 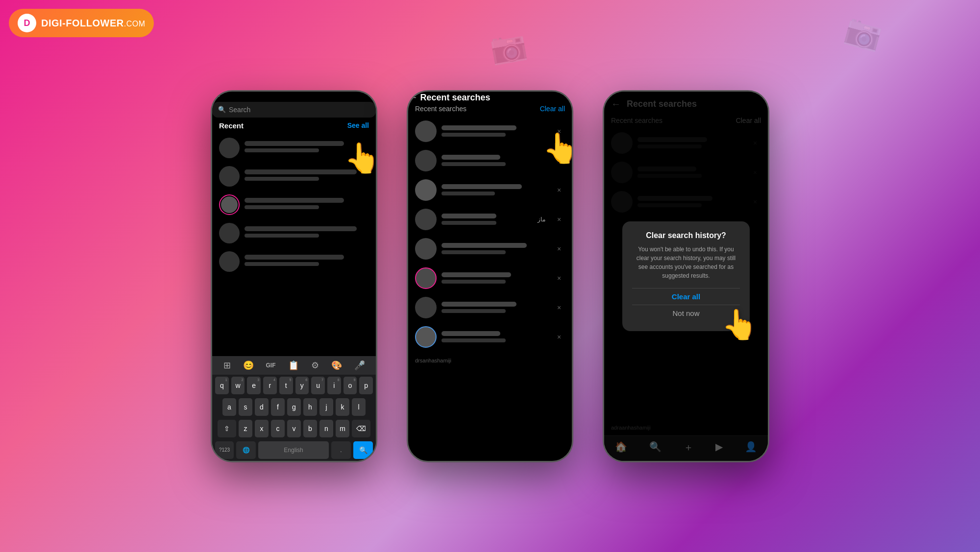 What do you see at coordinates (270, 385) in the screenshot?
I see `key-r: r4` at bounding box center [270, 385].